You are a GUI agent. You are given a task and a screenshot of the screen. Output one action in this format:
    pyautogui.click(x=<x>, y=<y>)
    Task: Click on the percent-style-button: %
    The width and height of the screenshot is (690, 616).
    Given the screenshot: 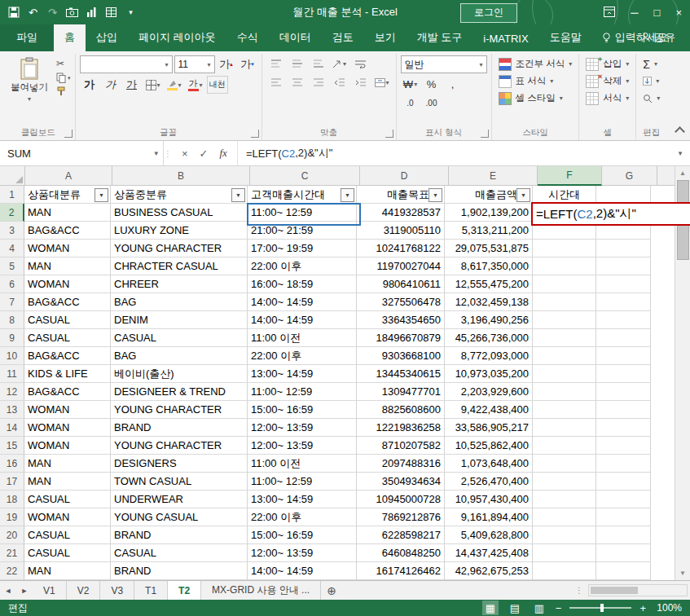 What is the action you would take?
    pyautogui.click(x=432, y=84)
    